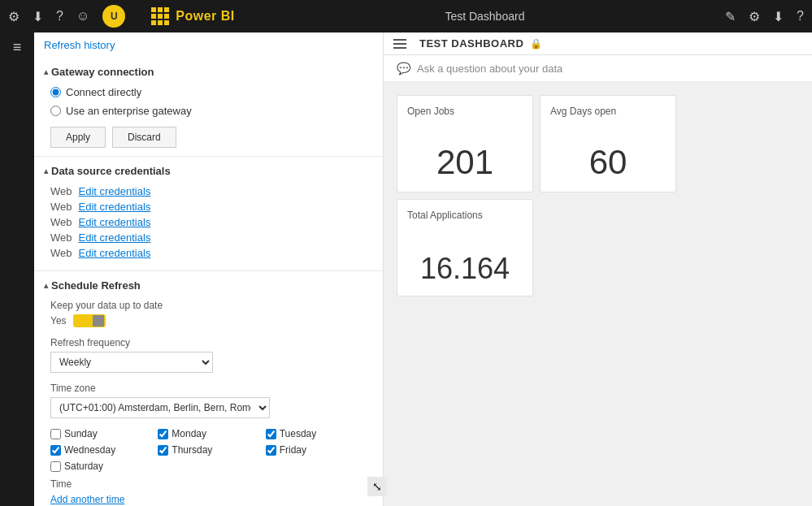 This screenshot has height=506, width=812. What do you see at coordinates (211, 450) in the screenshot?
I see `day-thursday: Thursday` at bounding box center [211, 450].